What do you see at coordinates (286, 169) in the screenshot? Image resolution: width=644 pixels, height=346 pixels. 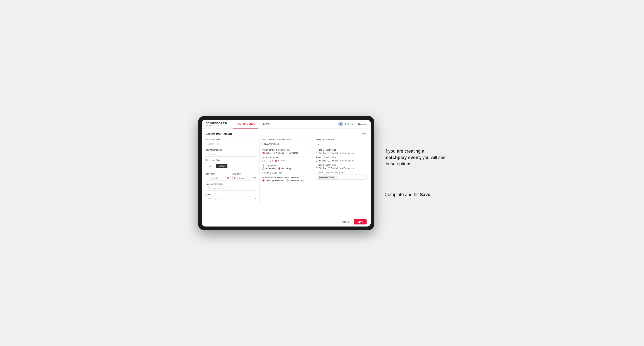 I see `scoring-group: Scoring system Stroke Play Match Play` at bounding box center [286, 169].